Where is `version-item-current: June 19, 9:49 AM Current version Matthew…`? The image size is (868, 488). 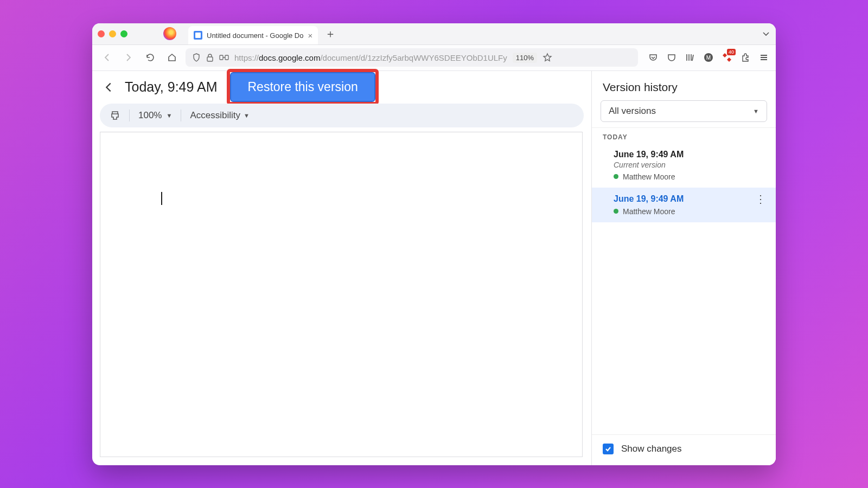
version-item-current: June 19, 9:49 AM Current version Matthew… is located at coordinates (684, 165).